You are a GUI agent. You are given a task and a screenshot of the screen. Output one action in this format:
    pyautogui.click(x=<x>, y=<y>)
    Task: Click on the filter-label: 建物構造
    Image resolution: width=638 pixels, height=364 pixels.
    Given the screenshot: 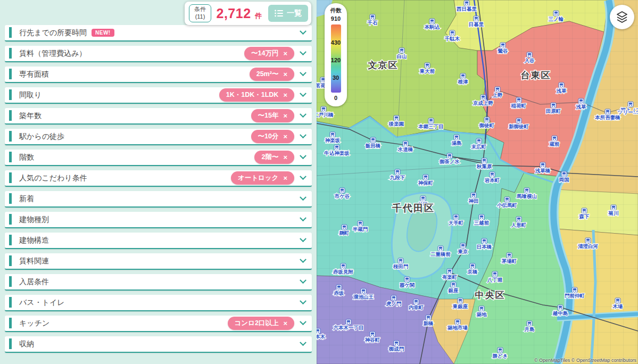 What is the action you would take?
    pyautogui.click(x=34, y=241)
    